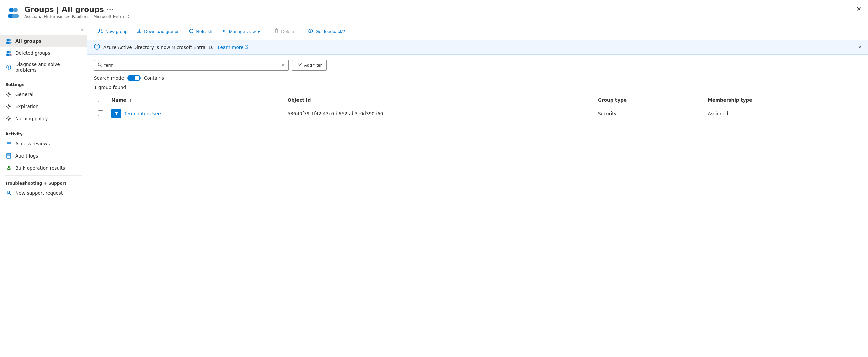  Describe the element at coordinates (9, 41) in the screenshot. I see `all-groups-icon` at that location.